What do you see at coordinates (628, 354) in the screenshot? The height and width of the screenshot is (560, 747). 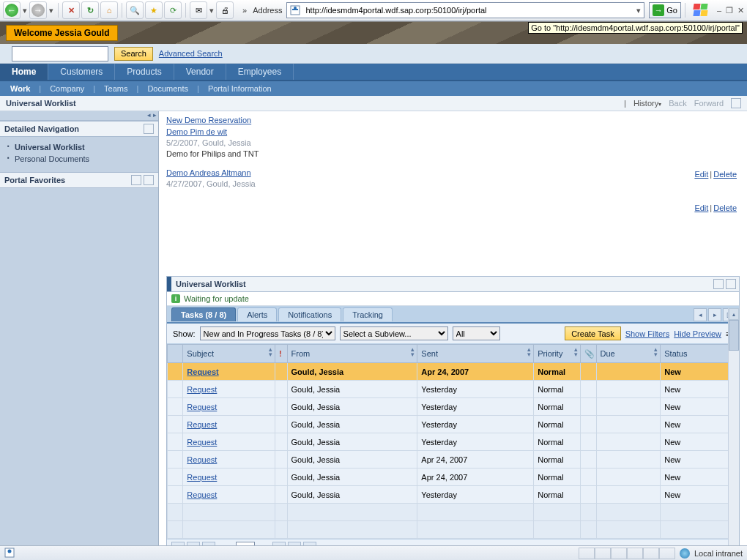 I see `col-header-due: Due▴▾` at bounding box center [628, 354].